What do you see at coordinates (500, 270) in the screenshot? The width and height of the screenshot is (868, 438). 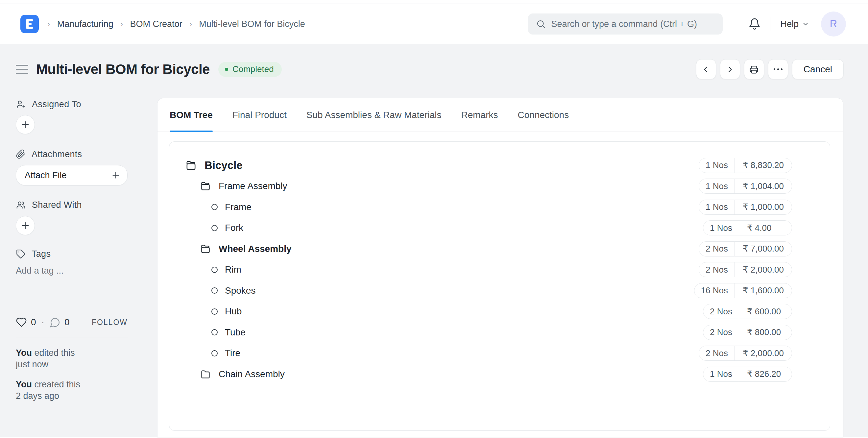 I see `bom-tree-row: Rim2 Nos₹ 2,000.00` at bounding box center [500, 270].